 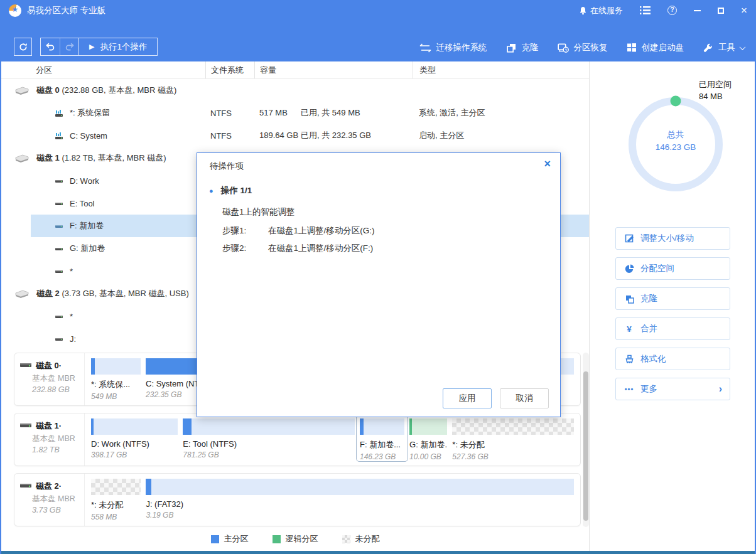 What do you see at coordinates (673, 389) in the screenshot?
I see `more-button: ••• 更多 ›` at bounding box center [673, 389].